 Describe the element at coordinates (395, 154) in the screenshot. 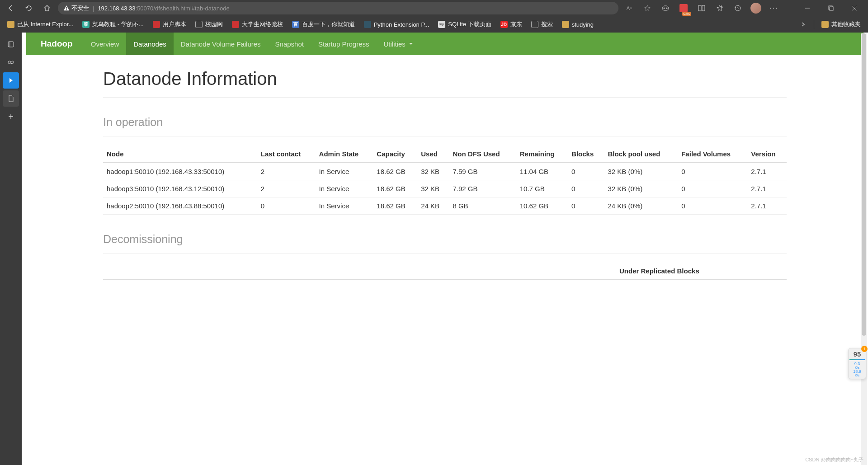

I see `table-header: Capacity` at that location.